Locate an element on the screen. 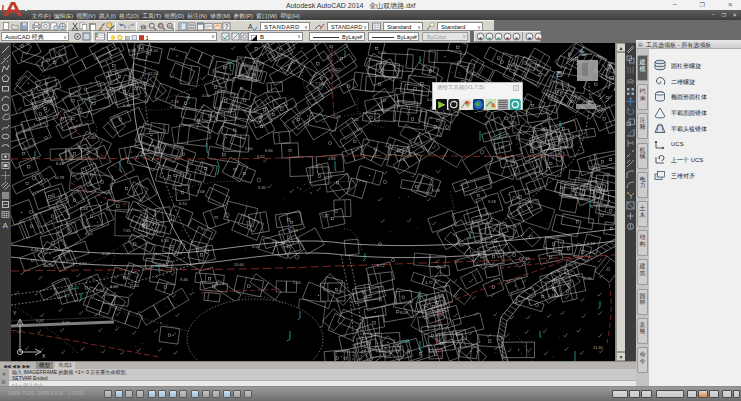 The image size is (741, 401). svg-text: 5.60 is located at coordinates (250, 148).